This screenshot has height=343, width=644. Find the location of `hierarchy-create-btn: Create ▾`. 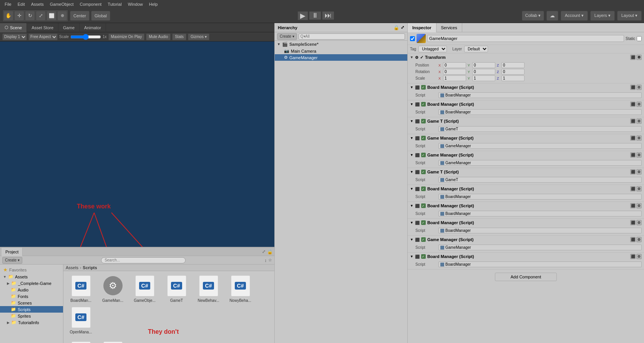

hierarchy-create-btn: Create ▾ is located at coordinates (287, 37).